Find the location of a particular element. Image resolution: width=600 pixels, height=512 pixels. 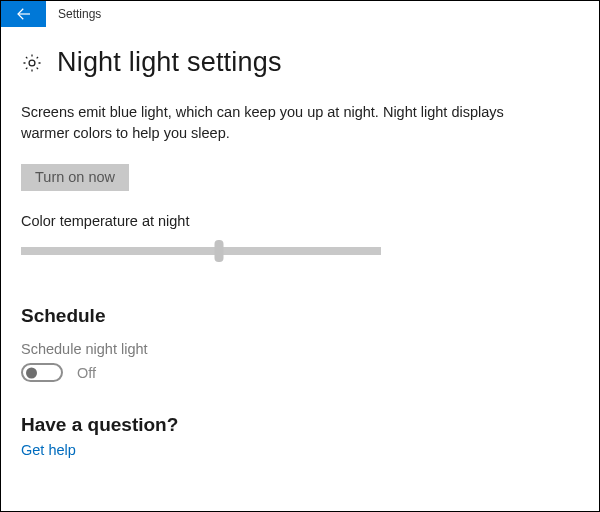

schedule-toggle-label: Schedule night light is located at coordinates (300, 349).